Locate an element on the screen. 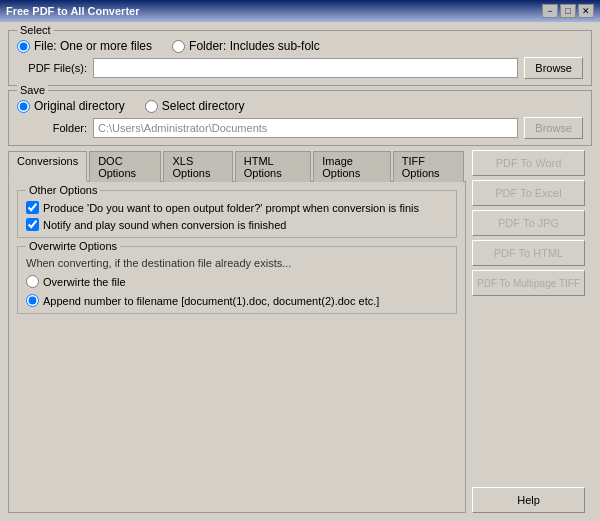 Image resolution: width=600 pixels, height=521 pixels. save-section-label: Save is located at coordinates (32, 90).